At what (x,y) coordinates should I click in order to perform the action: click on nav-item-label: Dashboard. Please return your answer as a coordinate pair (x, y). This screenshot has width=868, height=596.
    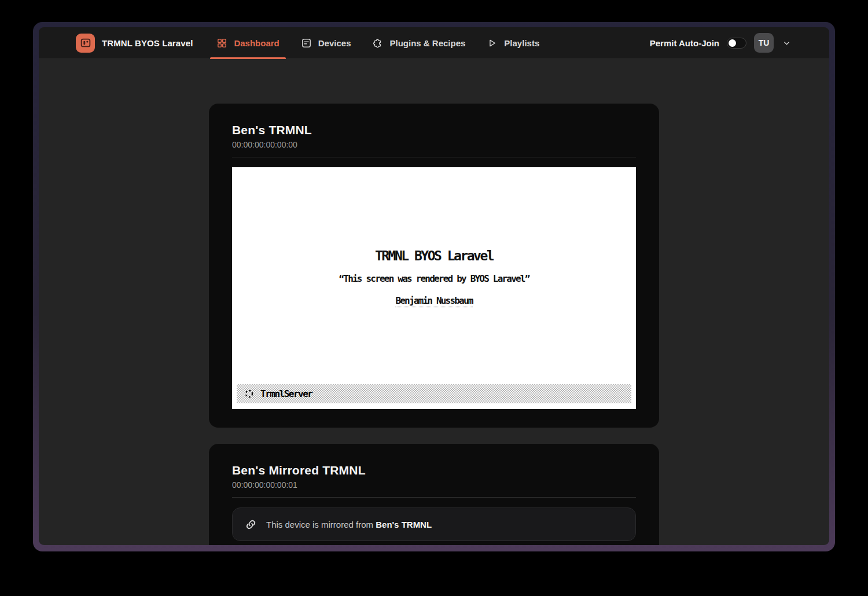
    Looking at the image, I should click on (256, 43).